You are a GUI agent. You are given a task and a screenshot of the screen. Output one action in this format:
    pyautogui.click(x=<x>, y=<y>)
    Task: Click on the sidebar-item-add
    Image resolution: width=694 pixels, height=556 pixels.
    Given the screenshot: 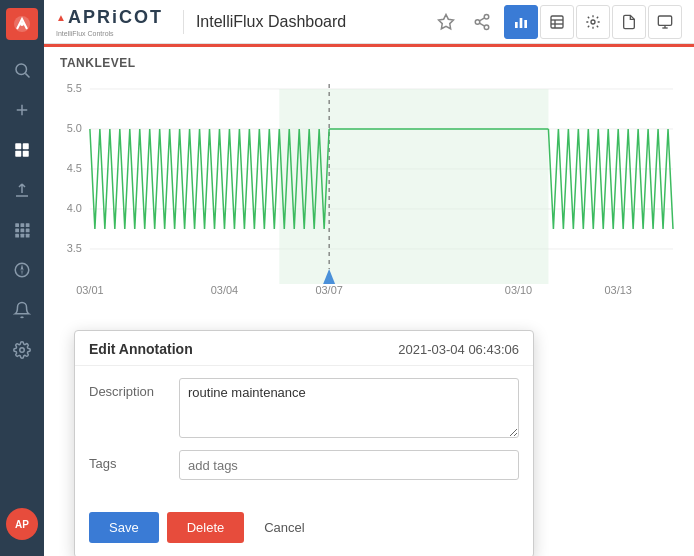 What is the action you would take?
    pyautogui.click(x=22, y=110)
    